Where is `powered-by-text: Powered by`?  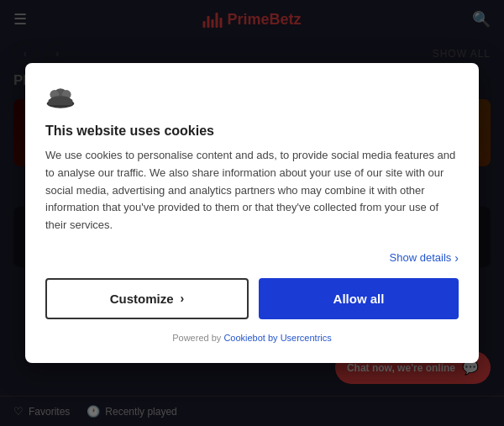 powered-by-text: Powered by is located at coordinates (197, 338).